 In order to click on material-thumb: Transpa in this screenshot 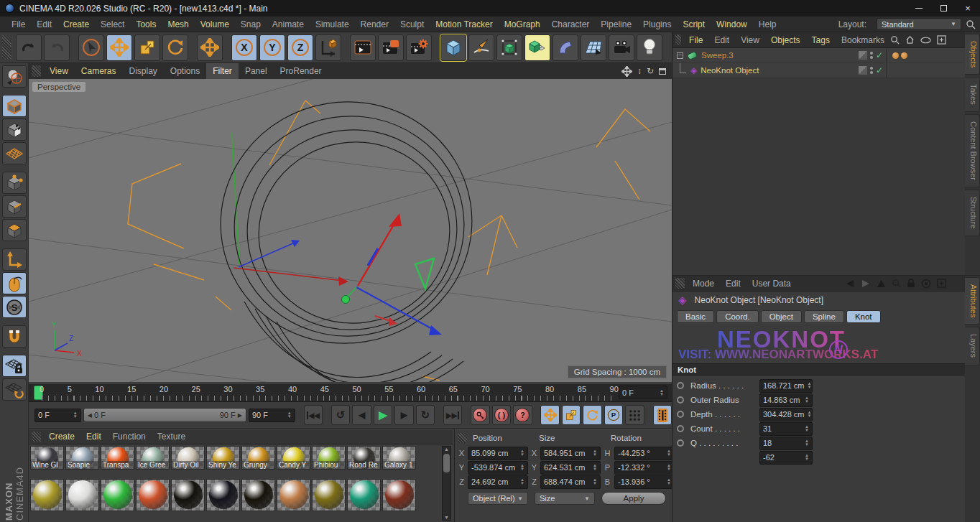, I will do `click(118, 458)`.